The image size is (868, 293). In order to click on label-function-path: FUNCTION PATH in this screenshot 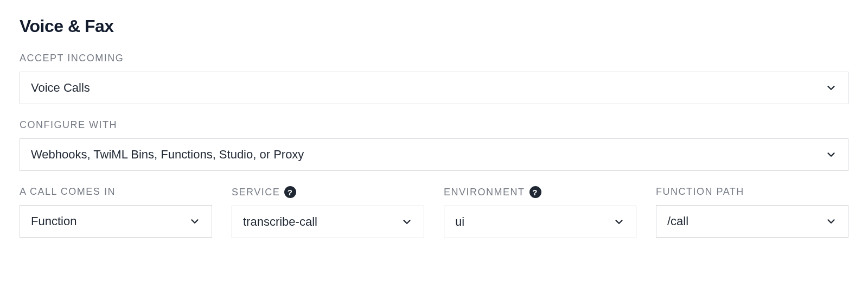, I will do `click(752, 192)`.